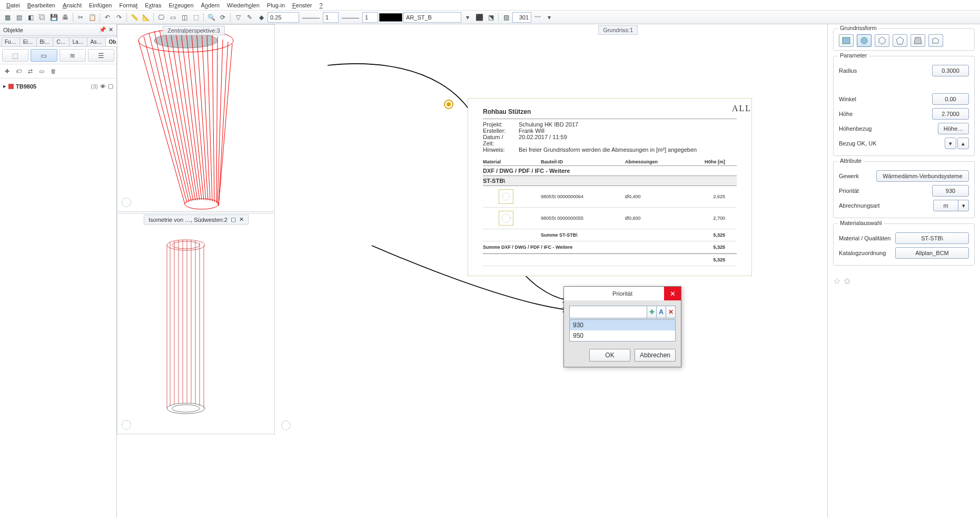 The width and height of the screenshot is (980, 517). What do you see at coordinates (184, 17) in the screenshot?
I see `tool-view-icon: ◫` at bounding box center [184, 17].